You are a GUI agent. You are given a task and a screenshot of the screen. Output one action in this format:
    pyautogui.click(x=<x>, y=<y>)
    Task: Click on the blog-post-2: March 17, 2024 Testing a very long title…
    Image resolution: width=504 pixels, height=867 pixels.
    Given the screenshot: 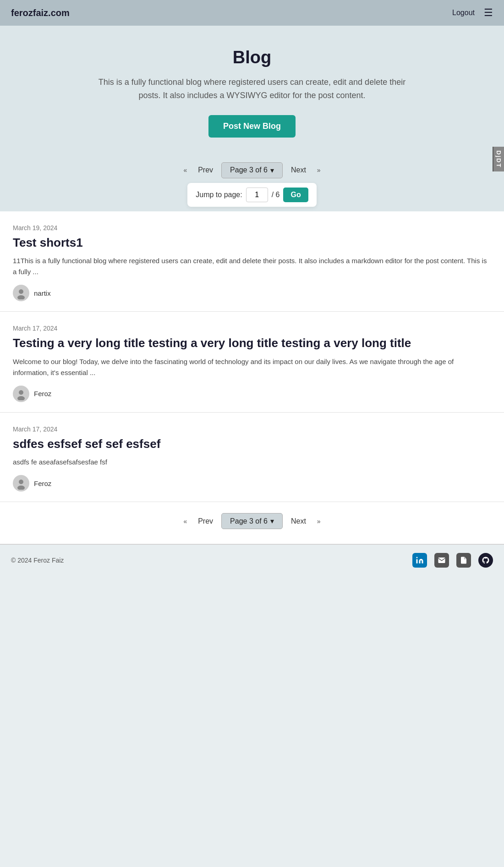 What is the action you would take?
    pyautogui.click(x=252, y=362)
    